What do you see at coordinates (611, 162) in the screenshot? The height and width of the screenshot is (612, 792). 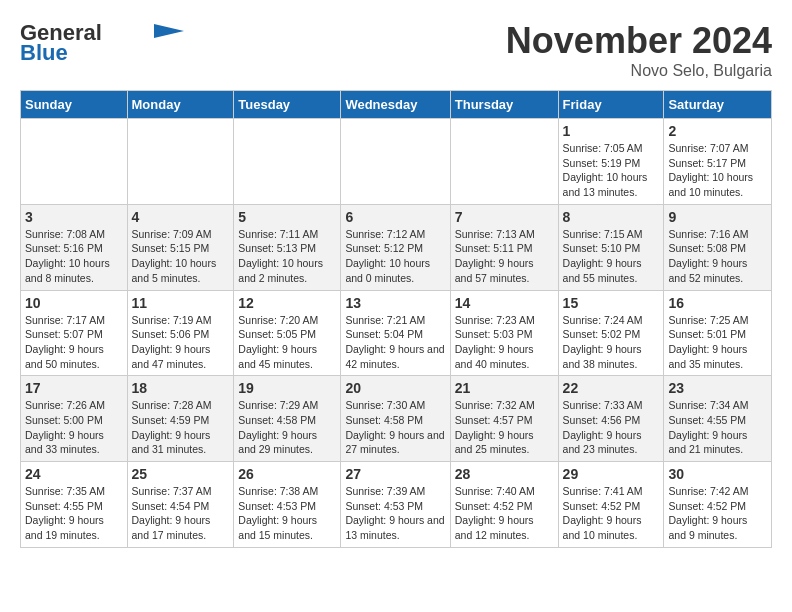 I see `calendar-cell: 1Sunrise: 7:05 AM Sunset: 5:19 PM Daylig…` at bounding box center [611, 162].